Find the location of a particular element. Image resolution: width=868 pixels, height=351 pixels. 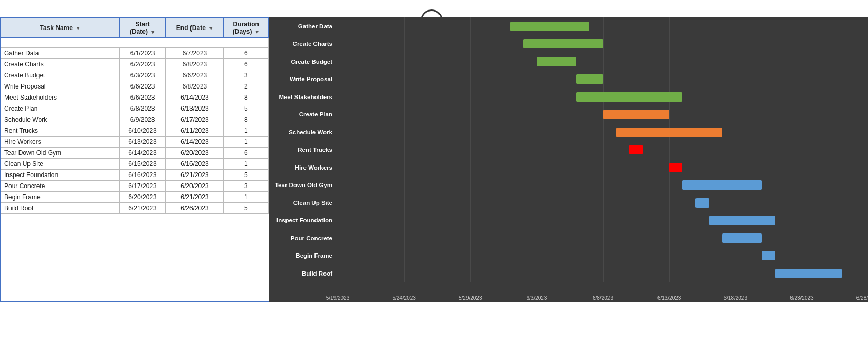

axis-tick: 6/3/2023 is located at coordinates (536, 298).